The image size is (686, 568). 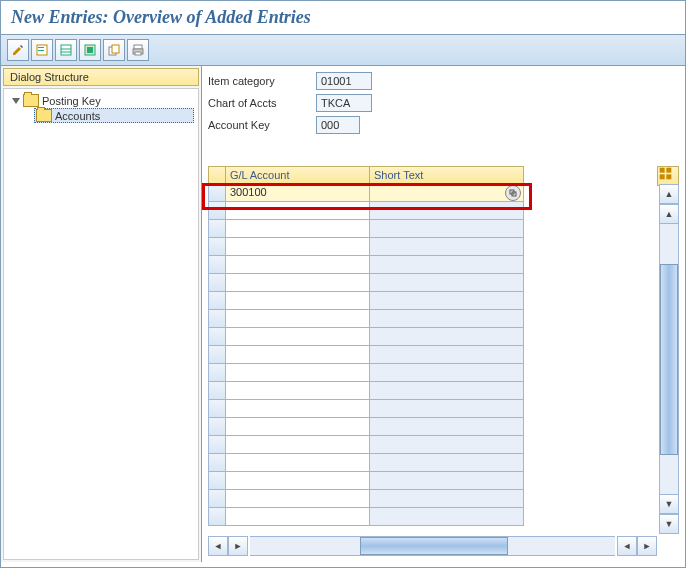 What do you see at coordinates (447, 175) in the screenshot?
I see `column-header-short-text: Short Text` at bounding box center [447, 175].